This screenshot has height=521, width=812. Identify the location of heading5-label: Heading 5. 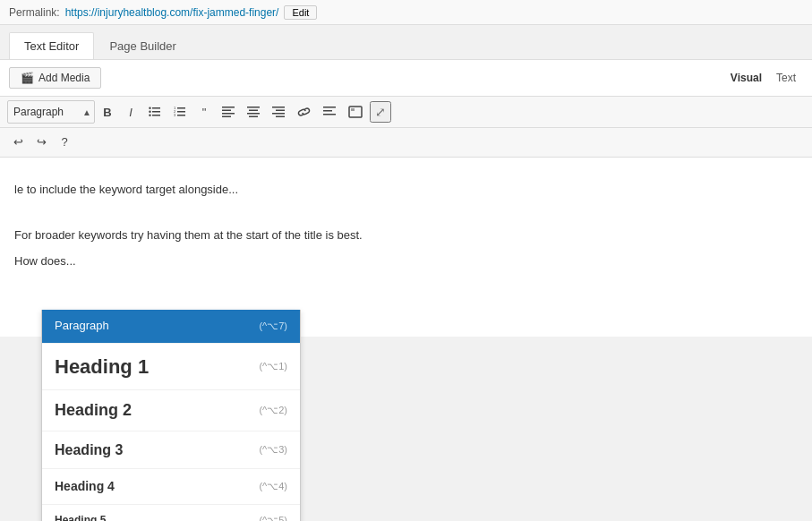
(81, 517).